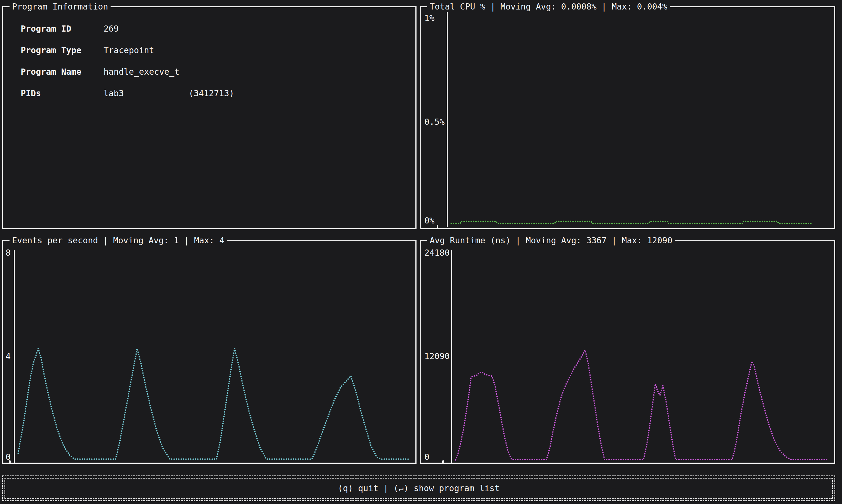 The width and height of the screenshot is (842, 504). What do you see at coordinates (111, 29) in the screenshot?
I see `program-id-value: 269` at bounding box center [111, 29].